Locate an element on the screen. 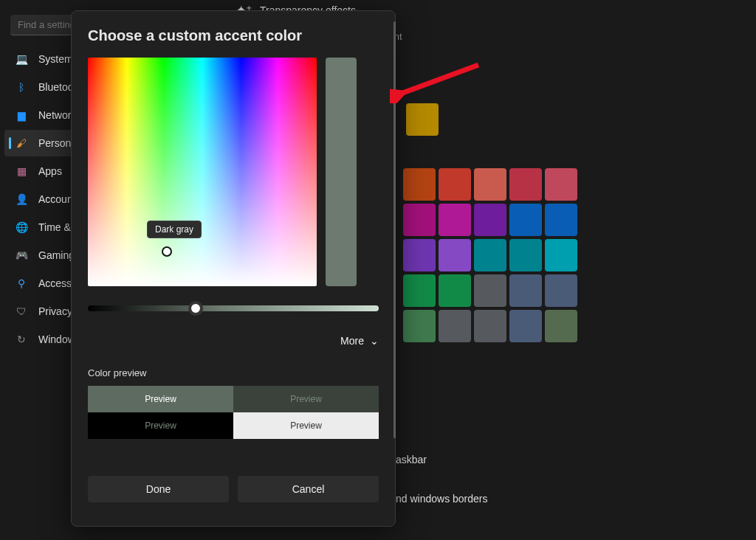 Image resolution: width=756 pixels, height=540 pixels. preview-section-label: Color preview is located at coordinates (233, 373).